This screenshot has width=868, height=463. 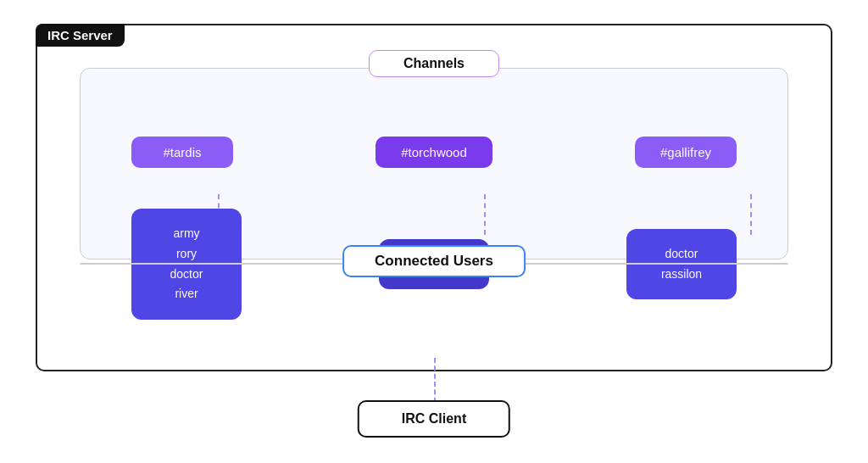 What do you see at coordinates (186, 254) in the screenshot?
I see `user-rory: rory` at bounding box center [186, 254].